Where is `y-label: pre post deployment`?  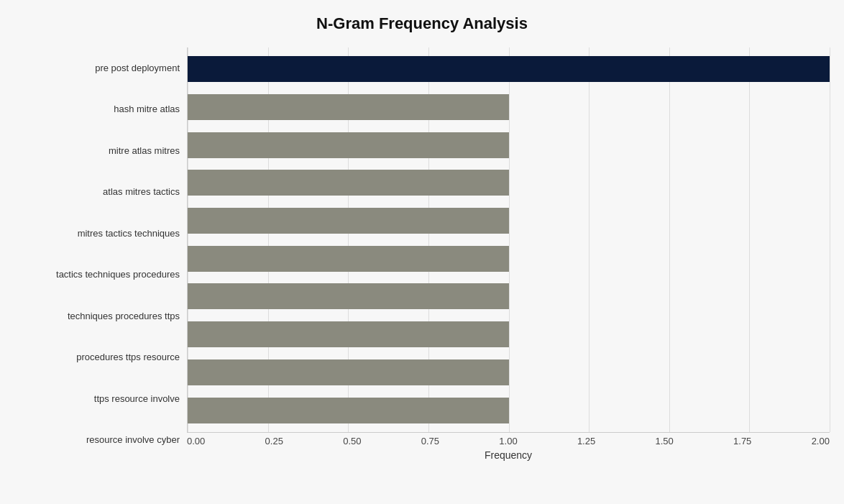
y-label: pre post deployment is located at coordinates (97, 68).